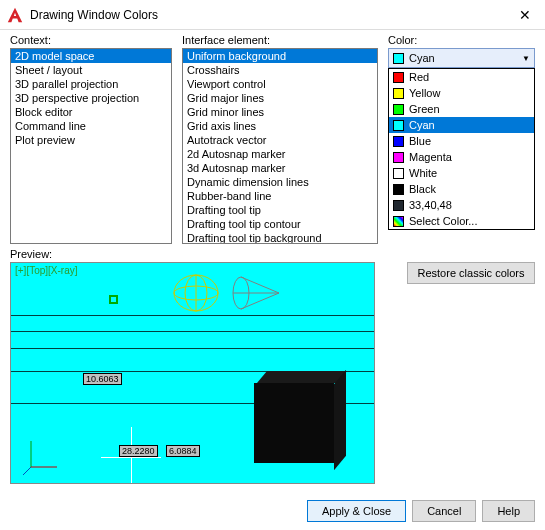 The width and height of the screenshot is (545, 530). I want to click on interface-item: 3d Autosnap marker, so click(280, 168).